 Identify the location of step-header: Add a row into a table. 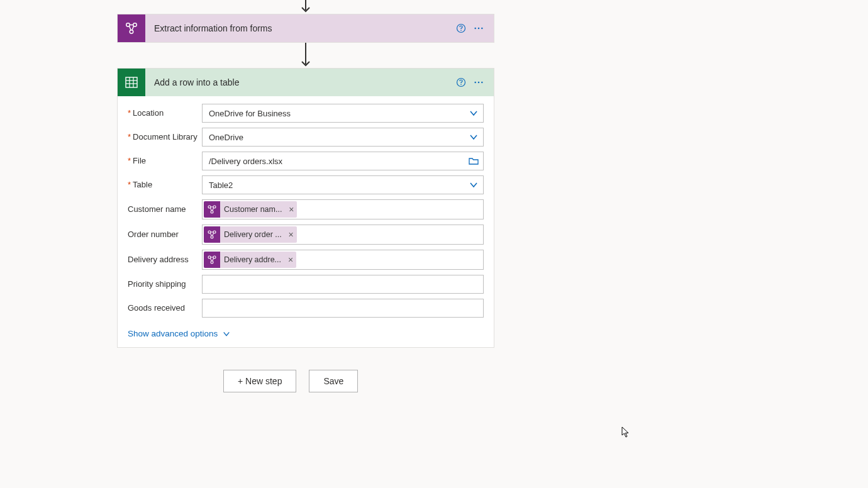
(306, 82).